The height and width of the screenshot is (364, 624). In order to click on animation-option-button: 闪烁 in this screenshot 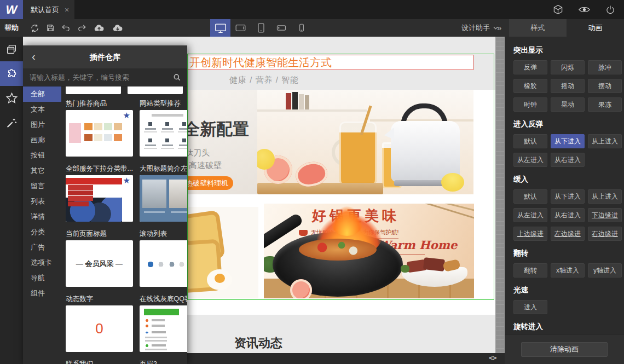, I will do `click(568, 67)`.